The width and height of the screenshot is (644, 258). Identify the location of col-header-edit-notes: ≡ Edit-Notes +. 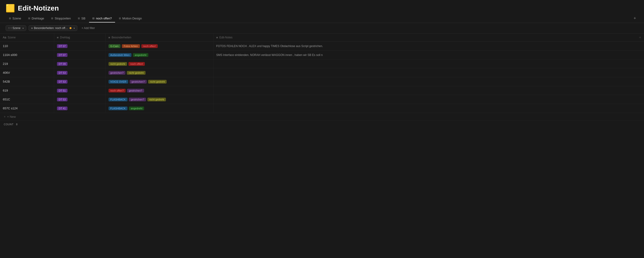
(428, 37).